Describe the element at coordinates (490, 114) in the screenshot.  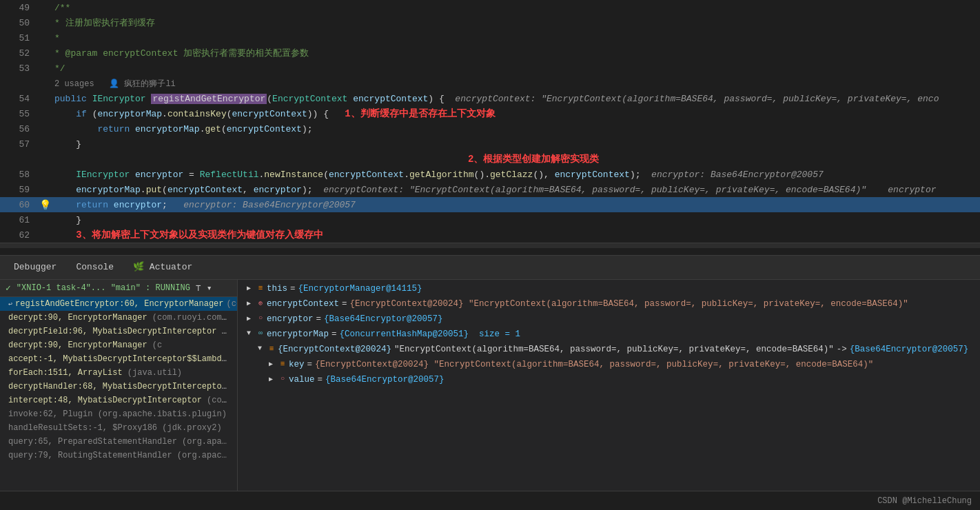
I see `code-line-55: 55 if (encryptorMap.containsKey(encryptC…` at that location.